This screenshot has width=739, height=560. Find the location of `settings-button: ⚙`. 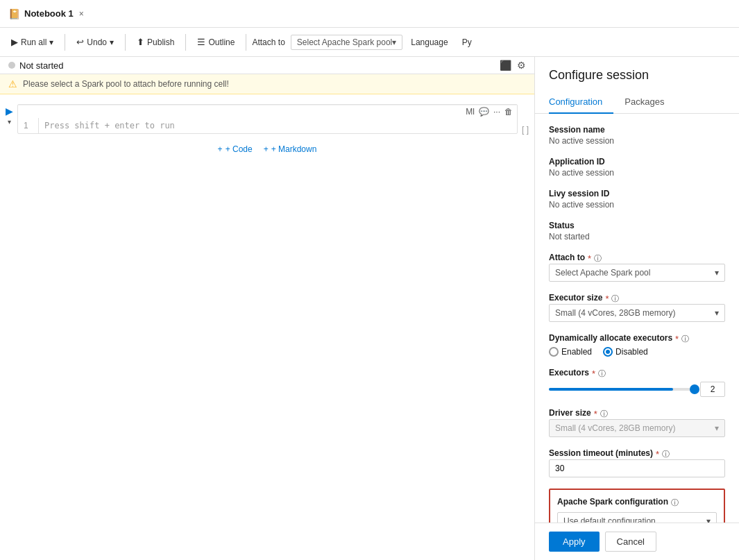

settings-button: ⚙ is located at coordinates (522, 65).